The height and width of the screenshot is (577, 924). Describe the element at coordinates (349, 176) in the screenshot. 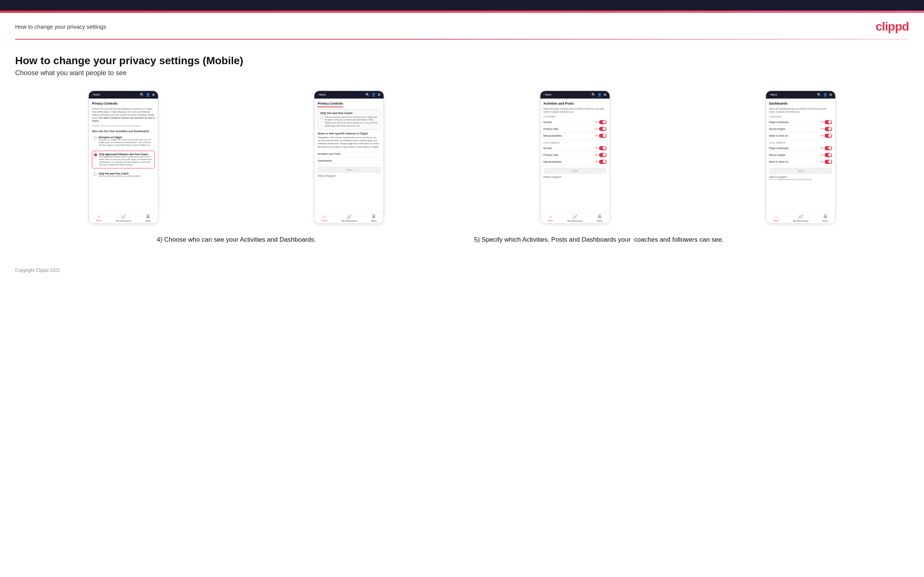

I see `help-support-2: Help & Support` at that location.